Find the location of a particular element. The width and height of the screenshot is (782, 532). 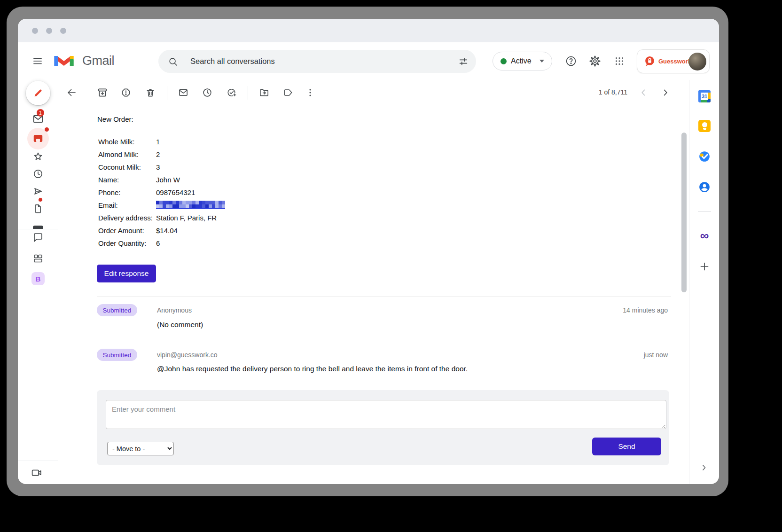

toolbar-separator is located at coordinates (248, 93).